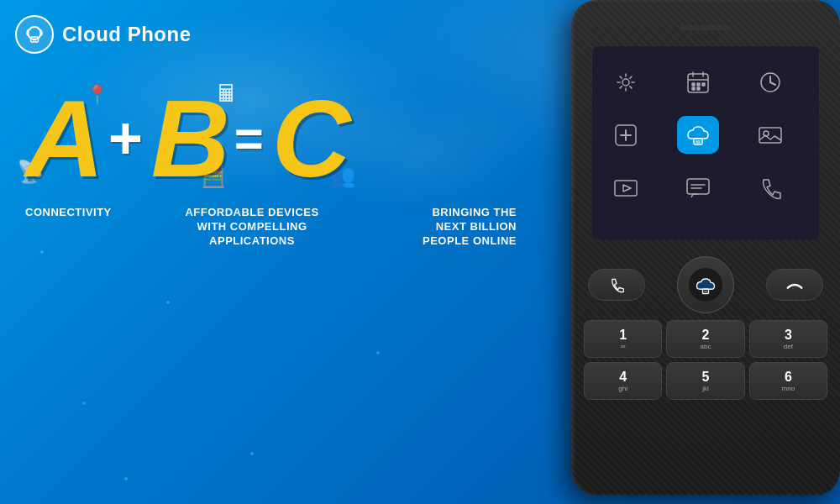 Image resolution: width=840 pixels, height=504 pixels. I want to click on label-billion: BRINGING THENEXT BILLIONPEOPLE ONLINE, so click(433, 227).